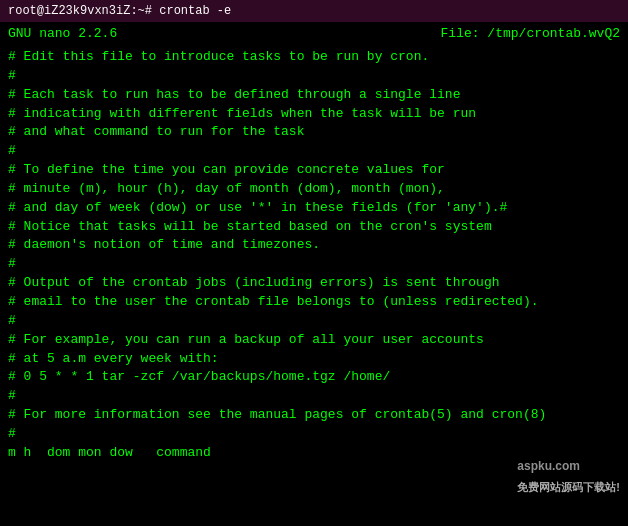 This screenshot has height=526, width=628. Describe the element at coordinates (314, 11) in the screenshot. I see `title-bar: root@iZ23k9vxn3iZ:~# crontab -e` at that location.